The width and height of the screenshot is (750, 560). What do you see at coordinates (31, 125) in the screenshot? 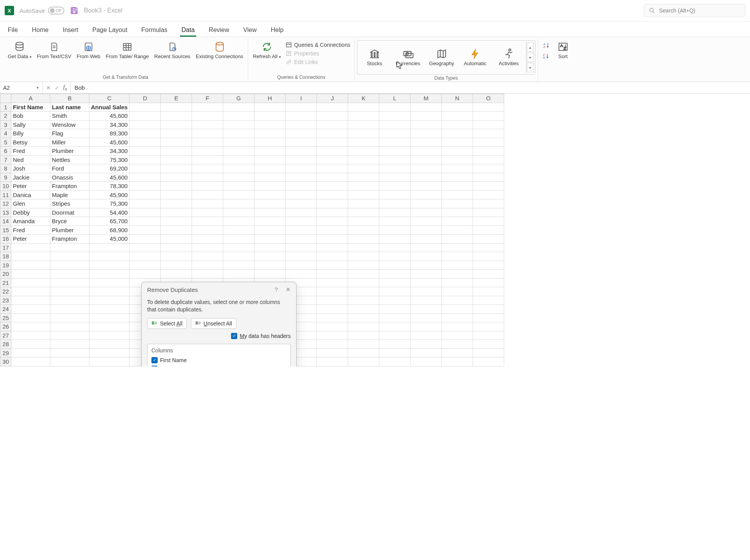
I see `cell: Sally` at bounding box center [31, 125].